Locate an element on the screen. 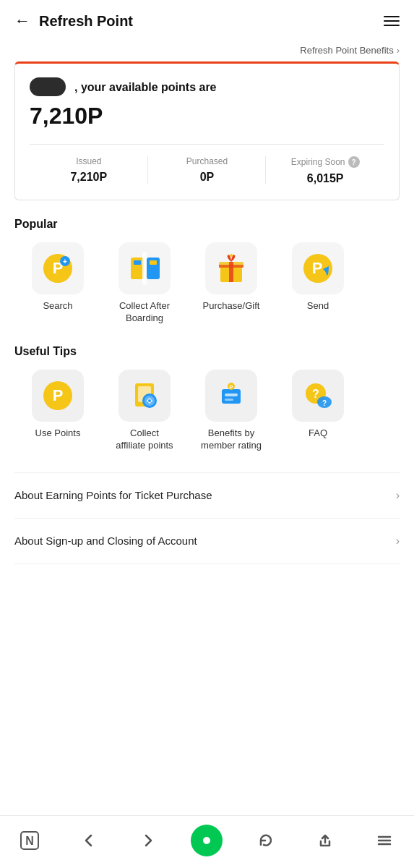 Image resolution: width=414 pixels, height=868 pixels. popular-gift: Purchase/Gift is located at coordinates (231, 284).